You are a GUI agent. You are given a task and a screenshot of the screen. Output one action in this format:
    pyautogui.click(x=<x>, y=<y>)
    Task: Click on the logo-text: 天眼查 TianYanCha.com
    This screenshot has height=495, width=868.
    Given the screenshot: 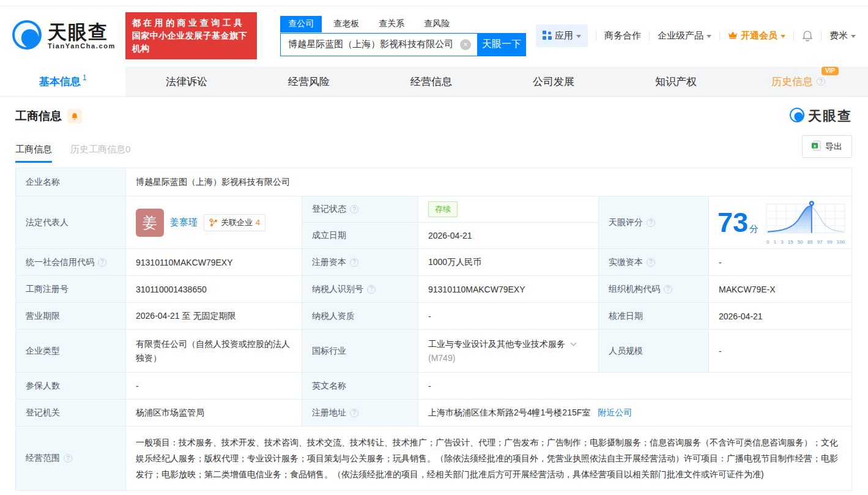 What is the action you would take?
    pyautogui.click(x=82, y=36)
    